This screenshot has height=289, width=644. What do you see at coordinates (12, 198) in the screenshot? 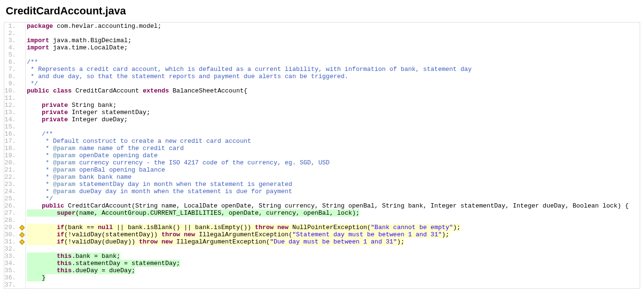
I see `line-number: 25` at bounding box center [12, 198].